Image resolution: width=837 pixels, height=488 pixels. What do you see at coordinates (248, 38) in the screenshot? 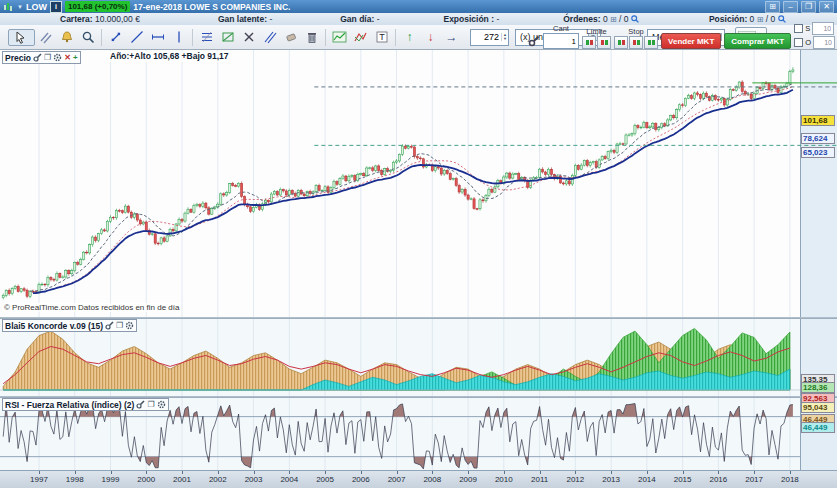
I see `delete-drawing-tool-button` at bounding box center [248, 38].